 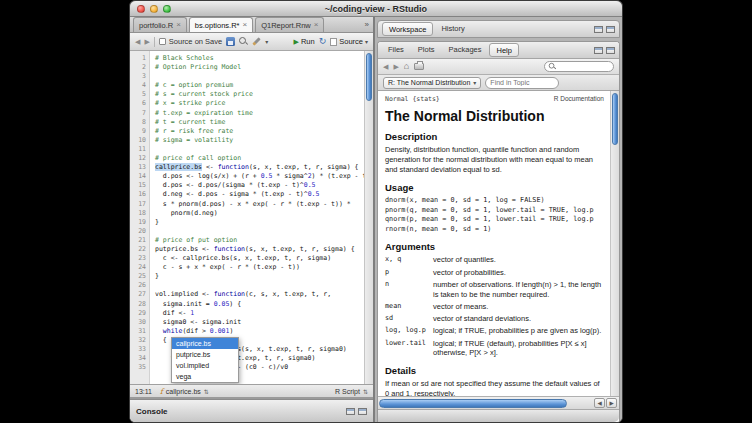 I want to click on code-line: putprice.bs <- function(s, x, t.exp, t, …, so click(x=260, y=250).